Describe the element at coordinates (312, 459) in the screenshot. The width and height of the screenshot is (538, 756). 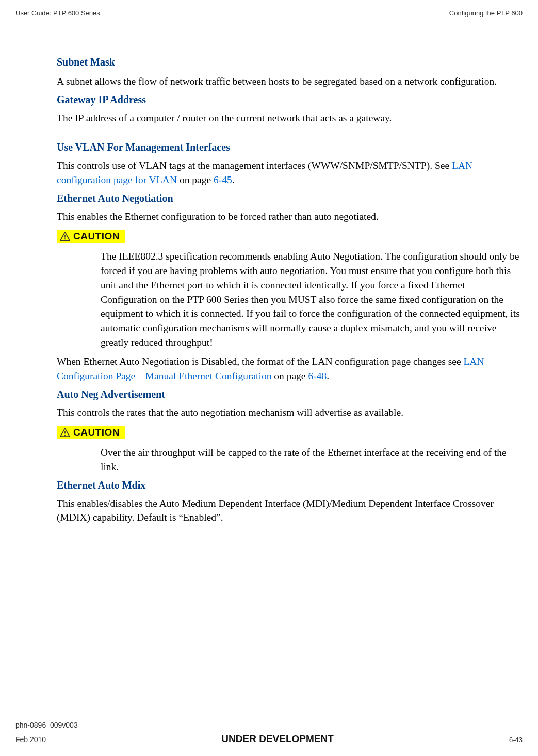
I see `auto-neg-adv-caution-body: Over the air throughput will be capped t…` at that location.